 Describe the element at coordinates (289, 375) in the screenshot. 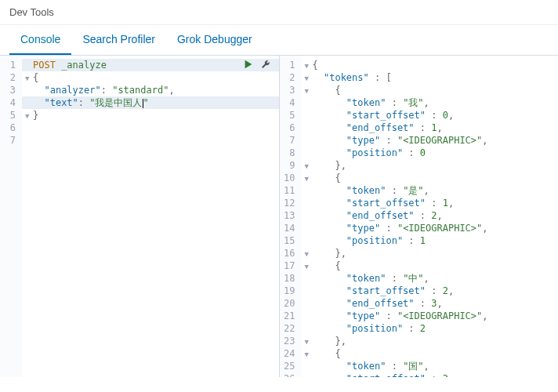

I see `line-number: 26` at that location.